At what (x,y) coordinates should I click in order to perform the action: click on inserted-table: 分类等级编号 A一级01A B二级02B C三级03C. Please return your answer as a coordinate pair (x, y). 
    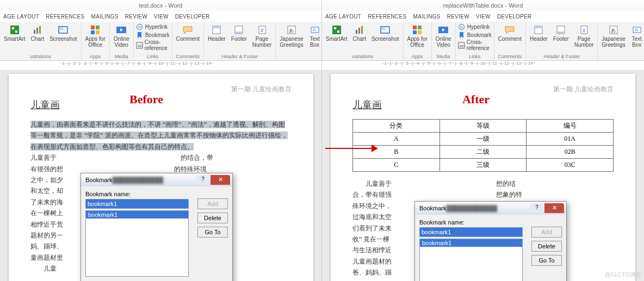
    Looking at the image, I should click on (483, 146).